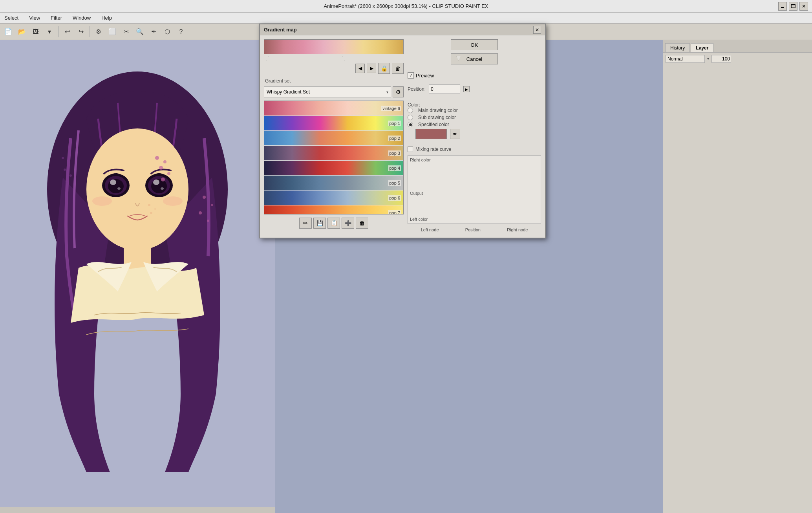 The height and width of the screenshot is (513, 812). I want to click on dialog-title-text: Gradient map, so click(280, 30).